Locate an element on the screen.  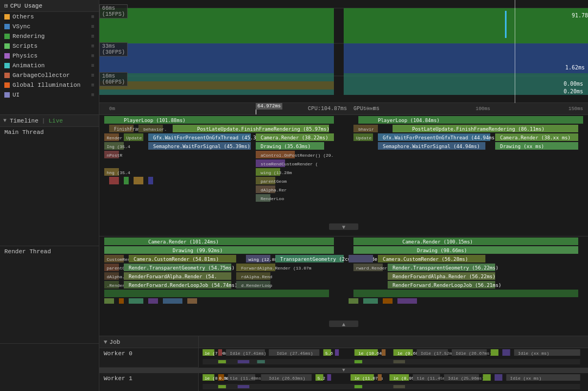
legend-menu-physics: ≡ is located at coordinates (93, 56).